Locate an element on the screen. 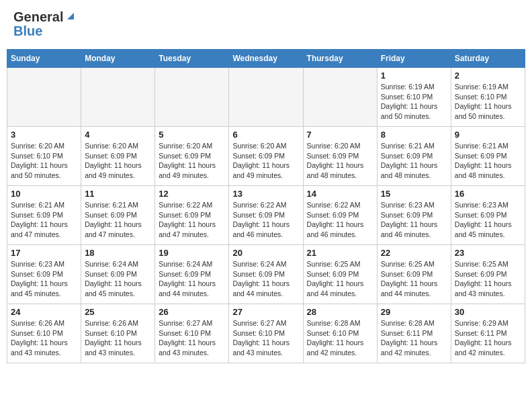  calendar-cell-3: 3Sunrise: 6:20 AMSunset: 6:10 PMDaylight… is located at coordinates (44, 156).